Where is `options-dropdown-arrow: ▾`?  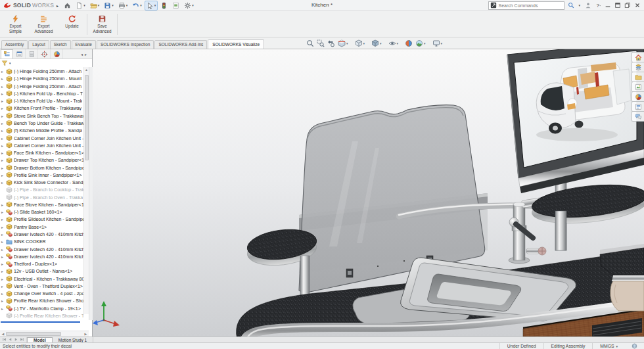 options-dropdown-arrow: ▾ is located at coordinates (193, 5).